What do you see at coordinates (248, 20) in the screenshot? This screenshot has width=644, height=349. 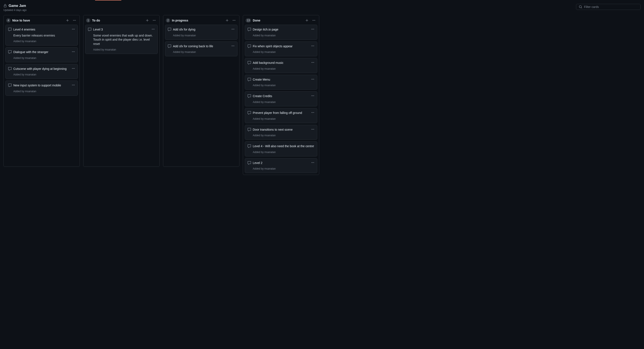 I see `column-count: 13` at bounding box center [248, 20].